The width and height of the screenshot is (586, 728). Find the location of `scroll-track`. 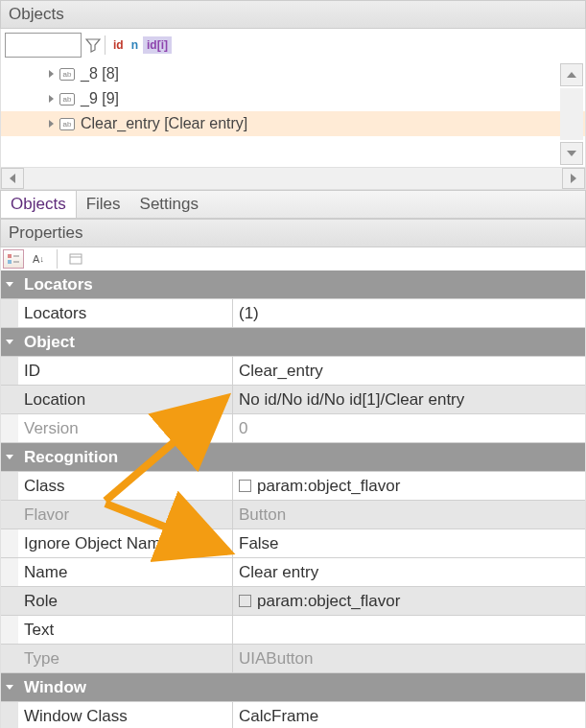

scroll-track is located at coordinates (572, 114).